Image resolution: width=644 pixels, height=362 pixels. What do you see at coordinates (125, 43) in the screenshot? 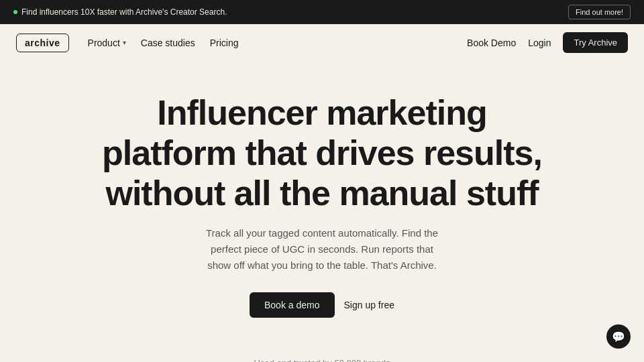
I see `chevron-down-icon: ▾` at bounding box center [125, 43].